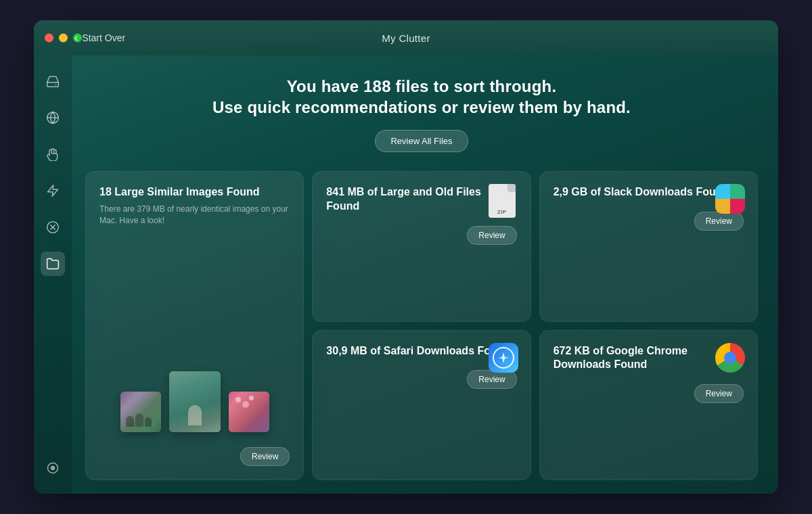 The image size is (812, 514). Describe the element at coordinates (503, 358) in the screenshot. I see `safari-compass-visual` at that location.